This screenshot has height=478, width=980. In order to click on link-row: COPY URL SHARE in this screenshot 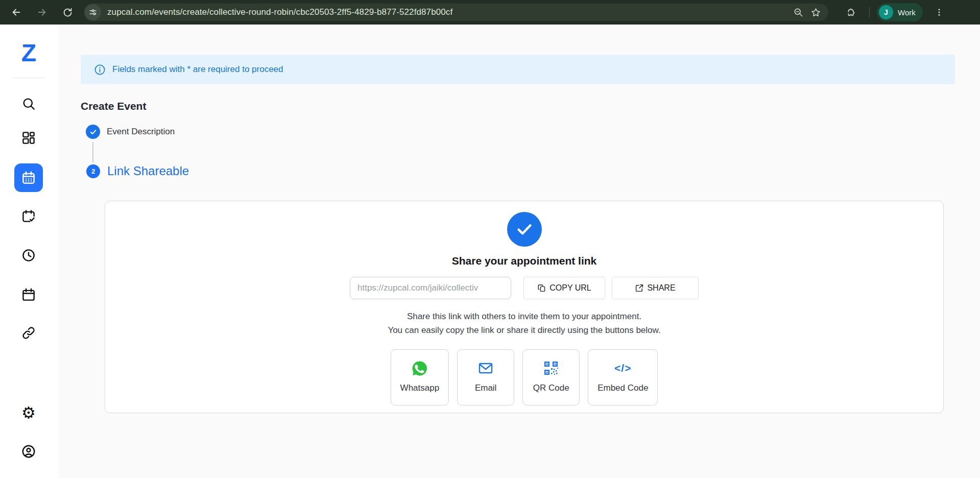, I will do `click(524, 288)`.